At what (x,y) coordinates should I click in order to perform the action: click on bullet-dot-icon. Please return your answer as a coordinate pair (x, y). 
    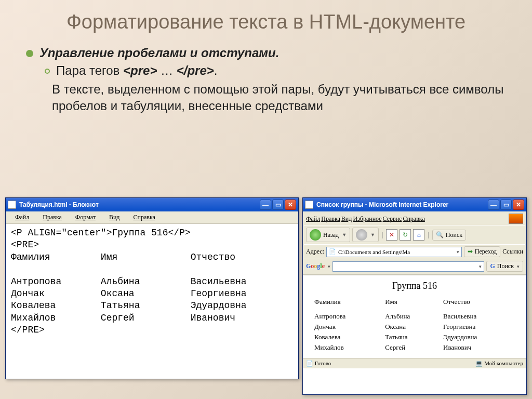
    Looking at the image, I should click on (30, 54).